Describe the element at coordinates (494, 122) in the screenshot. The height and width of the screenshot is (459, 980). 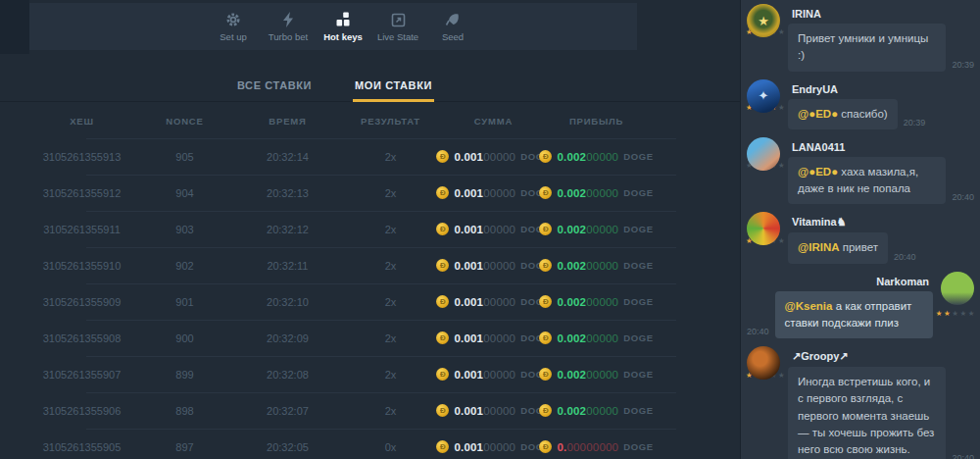
I see `col-amount: СУММА` at that location.